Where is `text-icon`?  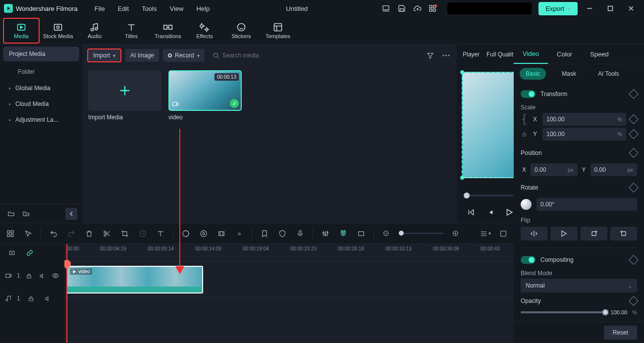 text-icon is located at coordinates (161, 234).